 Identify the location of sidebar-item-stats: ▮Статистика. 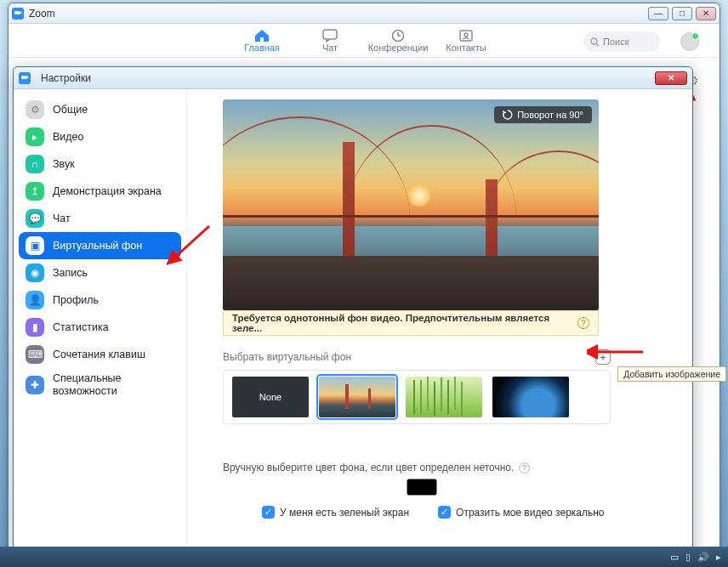
(100, 327).